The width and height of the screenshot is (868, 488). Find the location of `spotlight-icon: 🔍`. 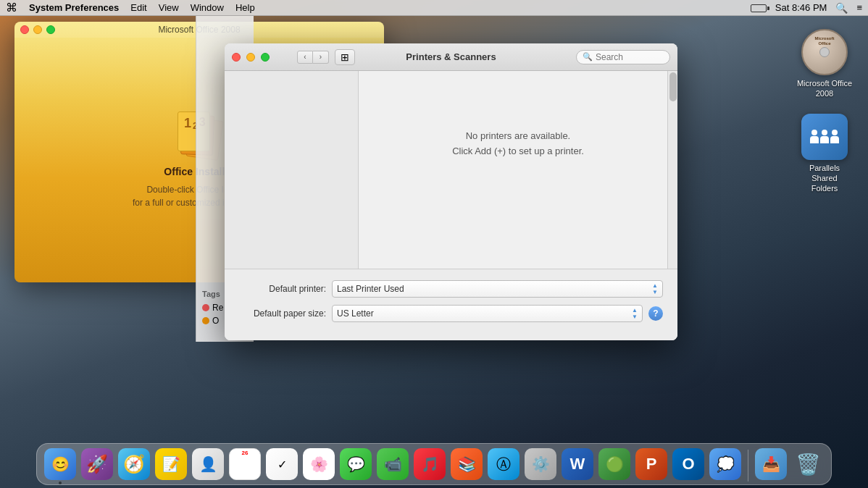

spotlight-icon: 🔍 is located at coordinates (842, 8).